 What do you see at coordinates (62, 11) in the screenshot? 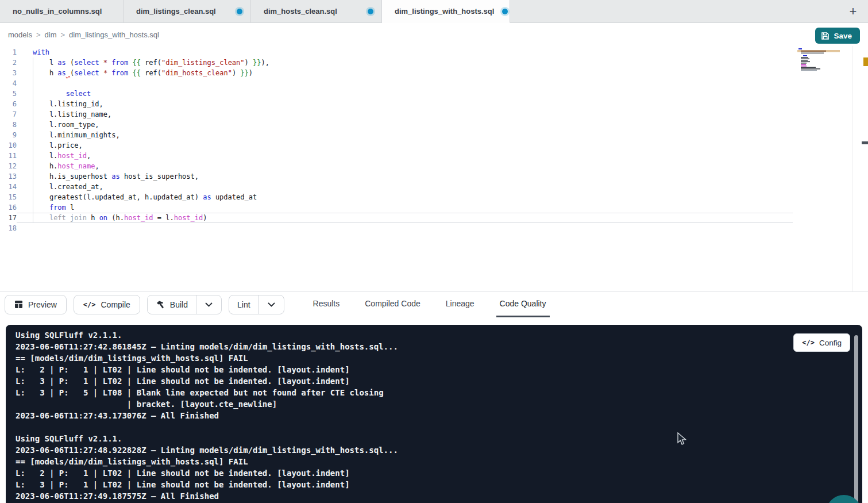
I see `tab-no-nulls-in-columns: no_nulls_in_columns.sql` at bounding box center [62, 11].